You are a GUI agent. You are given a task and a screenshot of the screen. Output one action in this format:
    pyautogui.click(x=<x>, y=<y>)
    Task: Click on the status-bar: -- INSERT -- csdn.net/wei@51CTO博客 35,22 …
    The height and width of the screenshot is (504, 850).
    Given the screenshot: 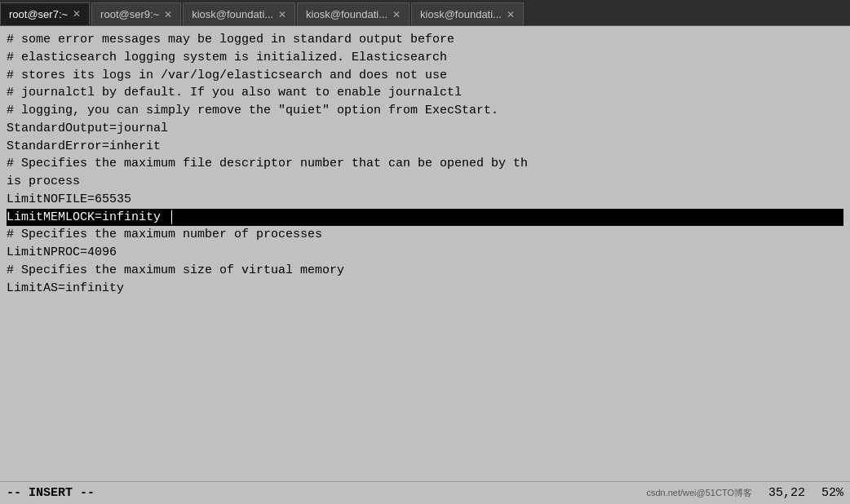 What is the action you would take?
    pyautogui.click(x=425, y=493)
    